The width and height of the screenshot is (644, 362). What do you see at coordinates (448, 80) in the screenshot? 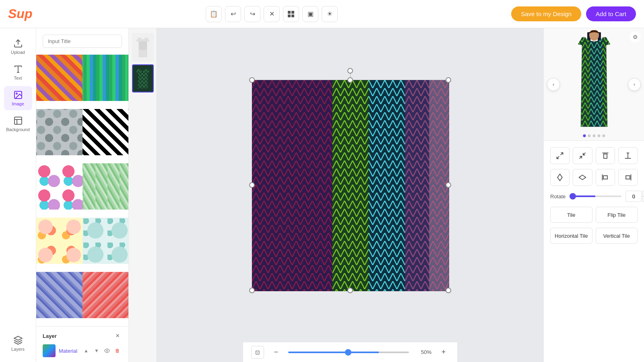
I see `handle-top-right` at bounding box center [448, 80].